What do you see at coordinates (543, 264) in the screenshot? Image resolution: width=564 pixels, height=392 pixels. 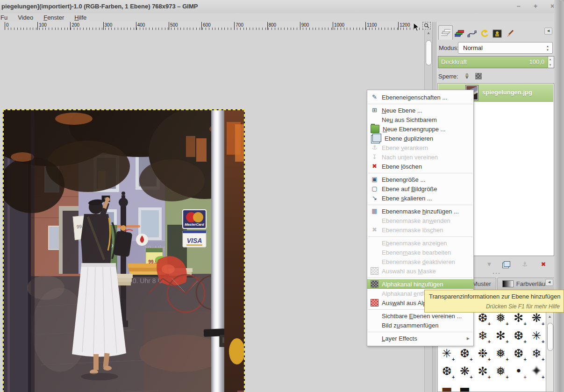 I see `delete-layer-button: ✖` at bounding box center [543, 264].